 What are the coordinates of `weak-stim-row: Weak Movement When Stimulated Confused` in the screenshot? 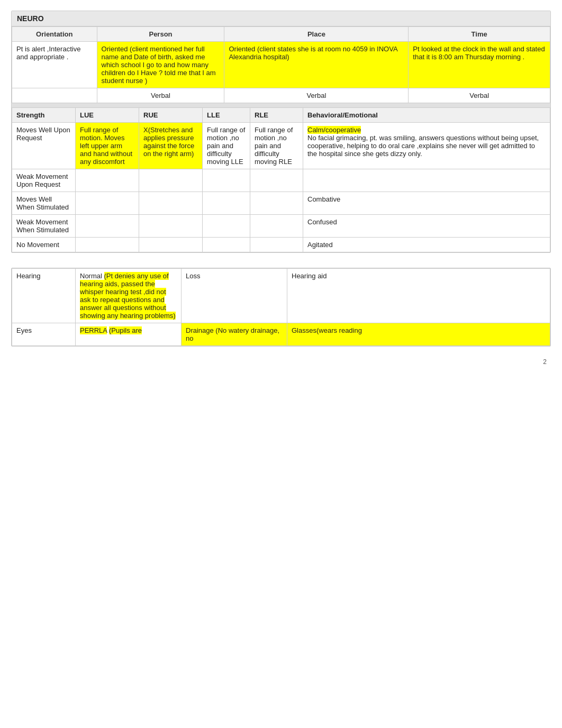 It's located at (282, 226).